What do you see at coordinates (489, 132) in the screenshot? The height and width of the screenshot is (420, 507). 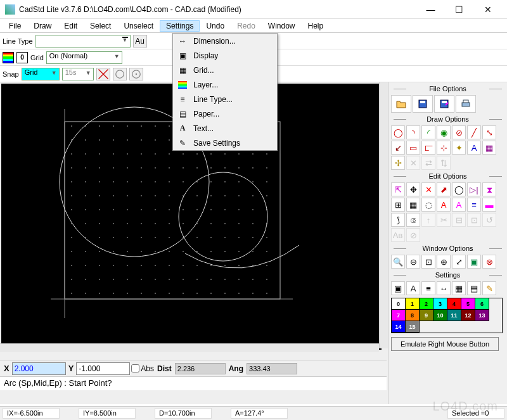 I see `draw-tool-6-icon: ⤡` at bounding box center [489, 132].